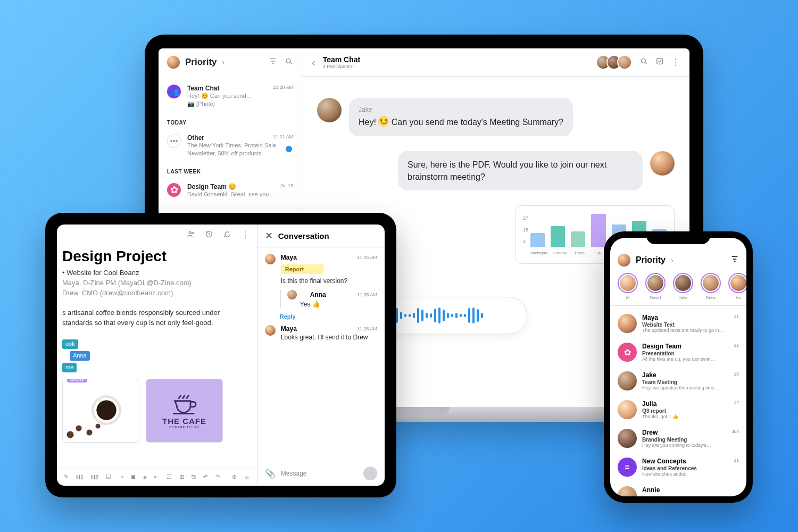 The height and width of the screenshot is (532, 798). What do you see at coordinates (737, 286) in the screenshot?
I see `favorite-contact: An` at bounding box center [737, 286].